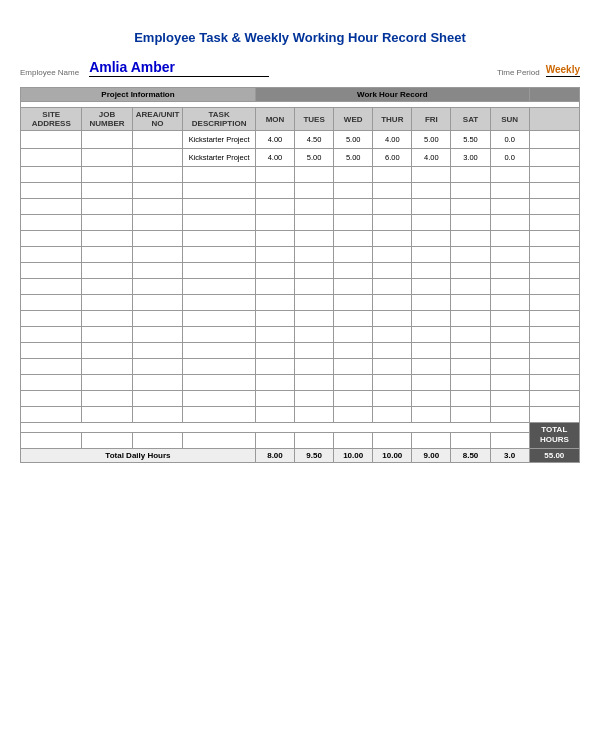 This screenshot has width=600, height=730. I want to click on work-hour-record-header: Work Hour Record, so click(392, 95).